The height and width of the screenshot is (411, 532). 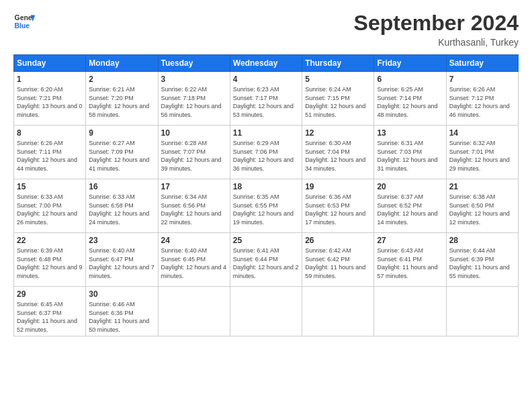 I want to click on location: Kurthasanli, Turkey, so click(x=437, y=42).